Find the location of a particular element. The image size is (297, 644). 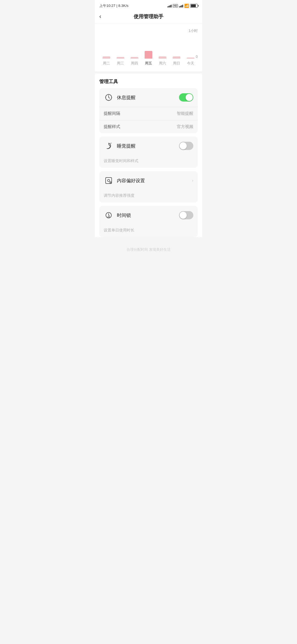

hd-label: HD is located at coordinates (175, 6).